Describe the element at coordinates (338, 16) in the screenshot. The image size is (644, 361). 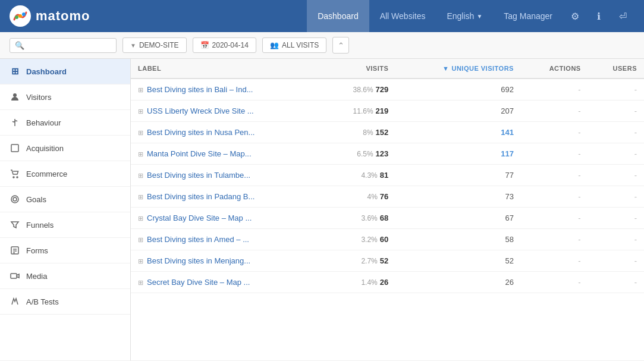
I see `nav-dashboard: Dashboard` at that location.